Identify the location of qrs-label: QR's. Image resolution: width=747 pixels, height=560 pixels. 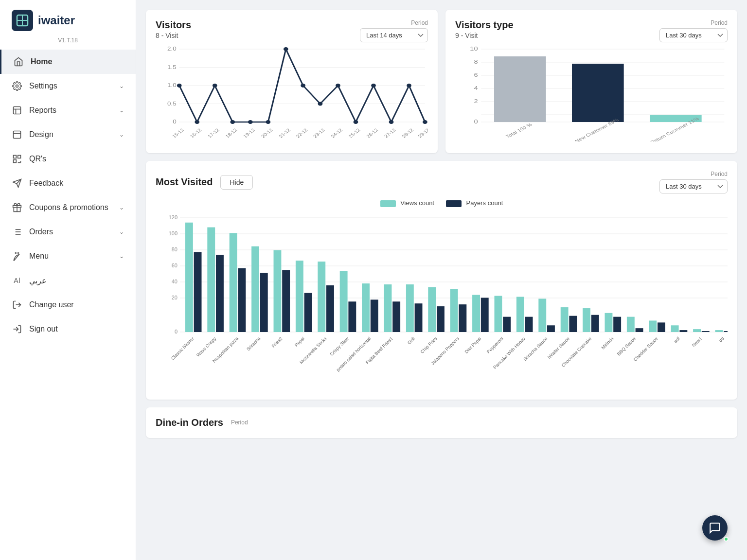
(38, 159).